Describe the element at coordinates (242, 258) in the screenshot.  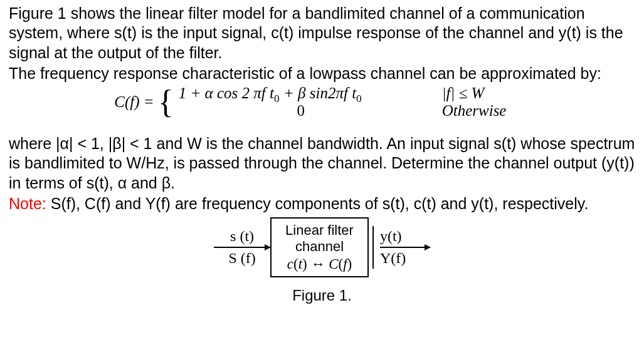
I see `input-freq-label: S (f)` at that location.